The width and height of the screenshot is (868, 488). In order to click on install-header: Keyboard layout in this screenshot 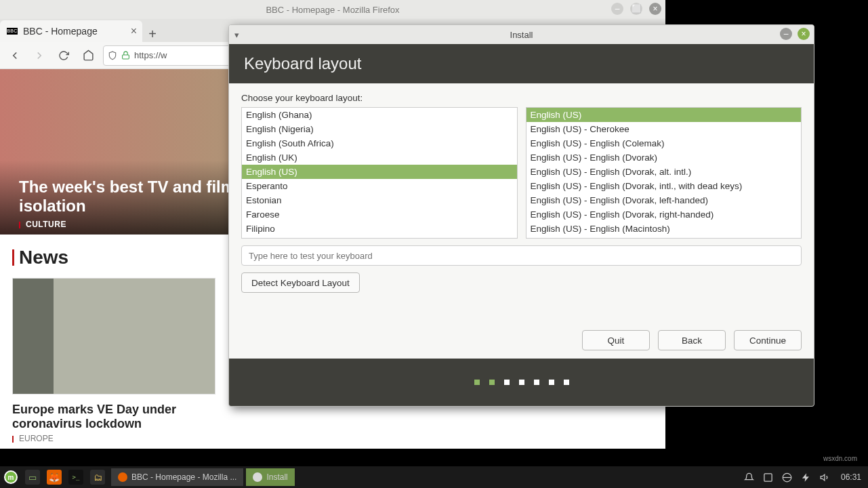, I will do `click(522, 64)`.